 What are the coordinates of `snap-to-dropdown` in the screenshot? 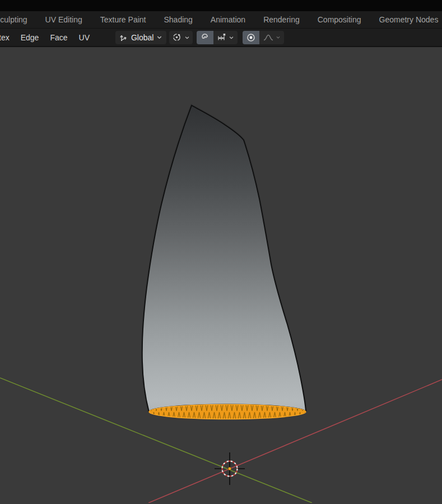 It's located at (225, 38).